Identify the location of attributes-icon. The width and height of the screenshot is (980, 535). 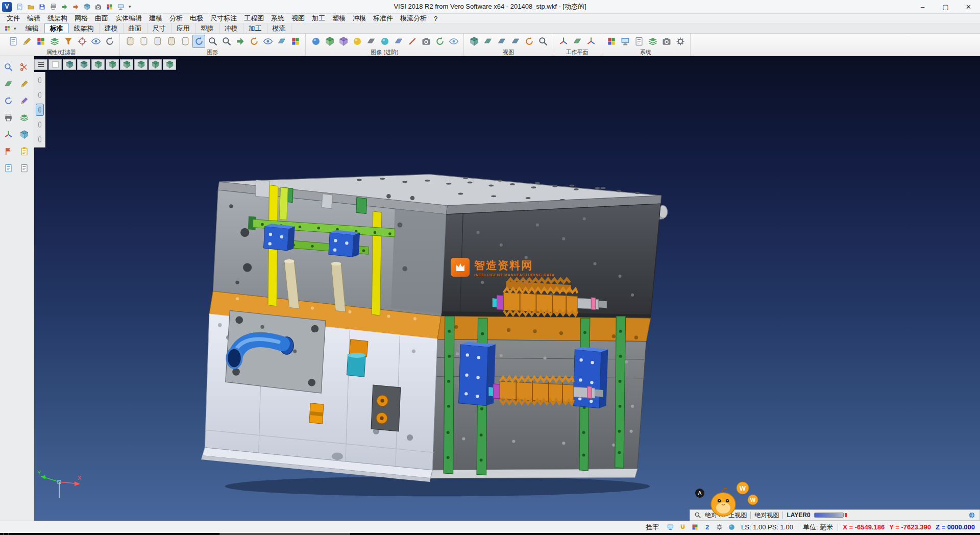
(13, 41).